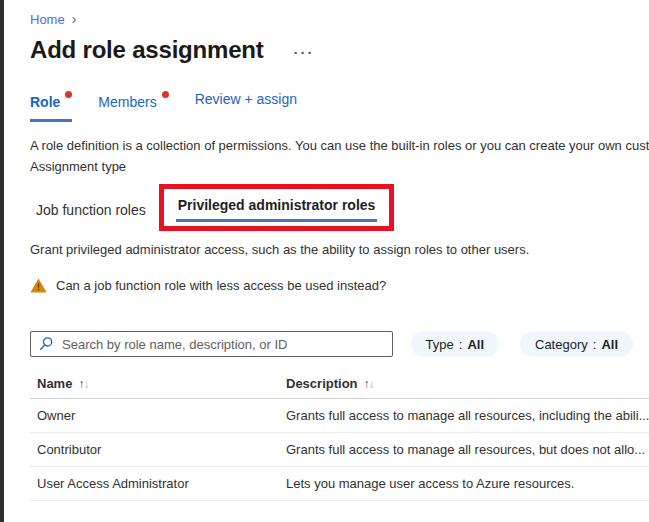  I want to click on tab-job-function-roles: Job function roles, so click(91, 210).